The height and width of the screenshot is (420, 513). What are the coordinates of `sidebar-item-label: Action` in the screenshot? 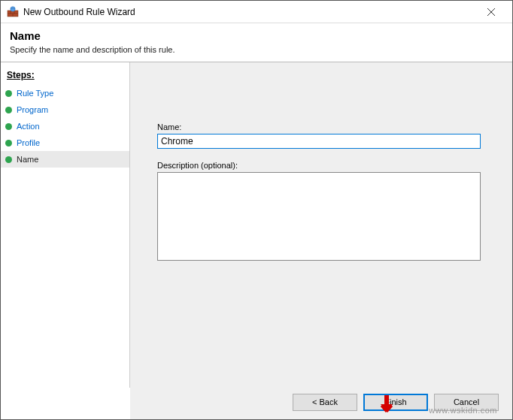 It's located at (29, 126).